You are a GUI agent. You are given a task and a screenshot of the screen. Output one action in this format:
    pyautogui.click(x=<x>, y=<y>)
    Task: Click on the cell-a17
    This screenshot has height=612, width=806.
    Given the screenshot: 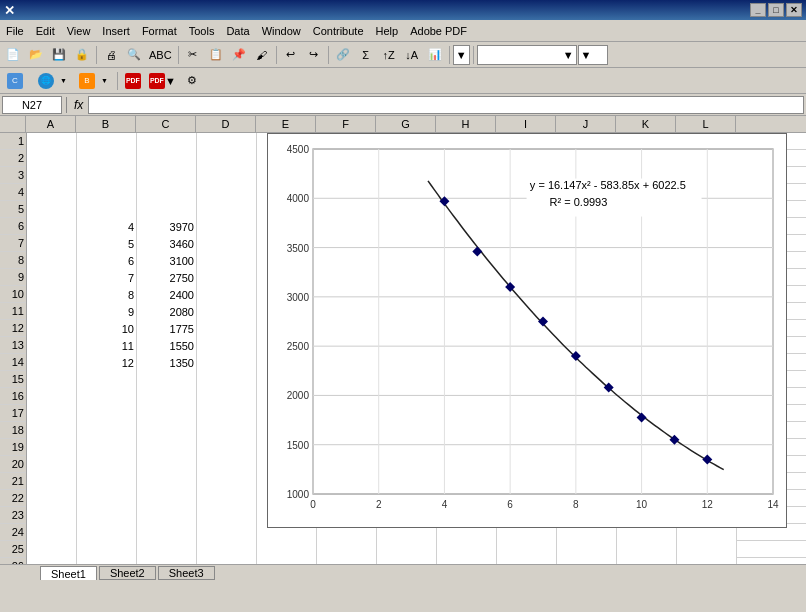 What is the action you would take?
    pyautogui.click(x=52, y=414)
    